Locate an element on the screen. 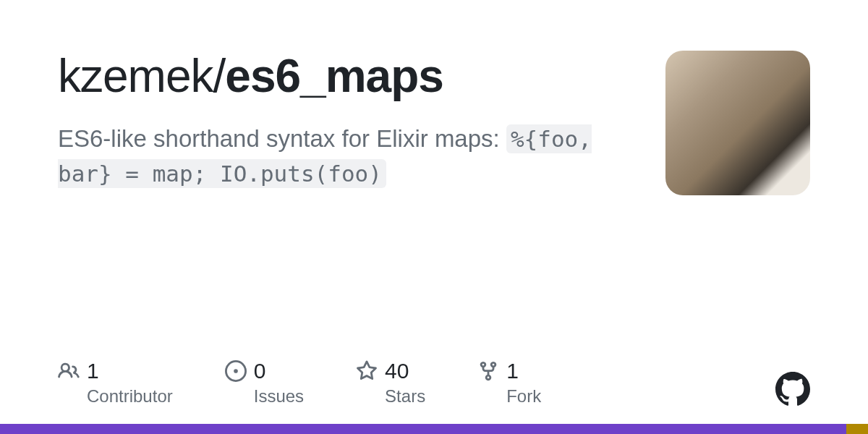 This screenshot has height=434, width=868. repo-description: ES6-like shorthand syntax for Elixir map… is located at coordinates (347, 156).